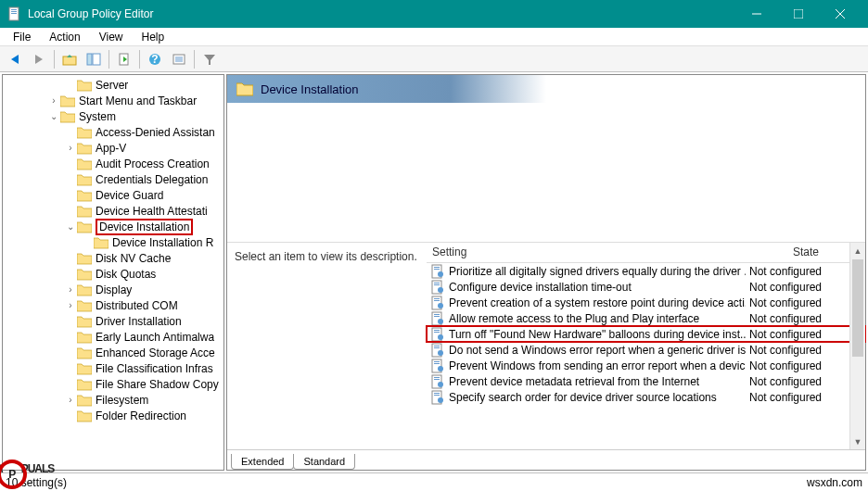 This screenshot has height=491, width=868. Describe the element at coordinates (645, 302) in the screenshot. I see `list-item: Prevent creation of a system restore poi…` at that location.